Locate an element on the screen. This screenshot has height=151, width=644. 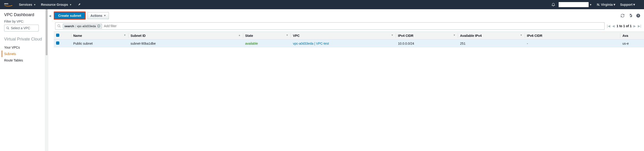
services-menu: Services ▼ is located at coordinates (28, 4).